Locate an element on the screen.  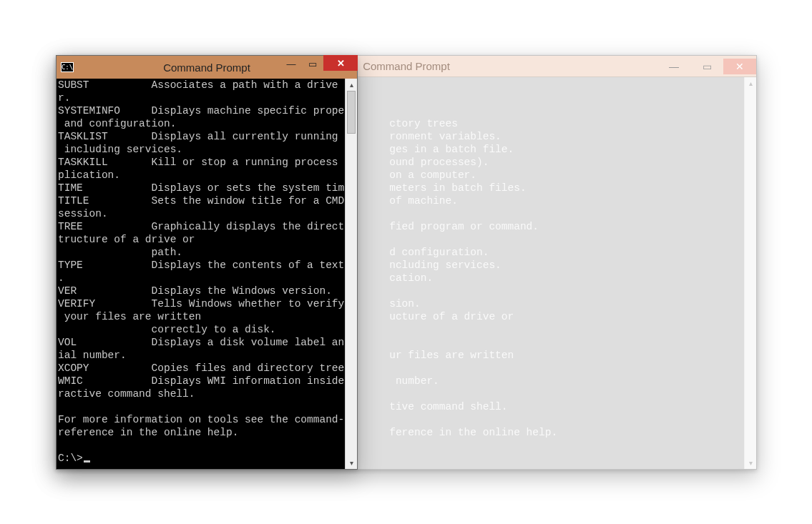
scroll-thumb is located at coordinates (351, 112).